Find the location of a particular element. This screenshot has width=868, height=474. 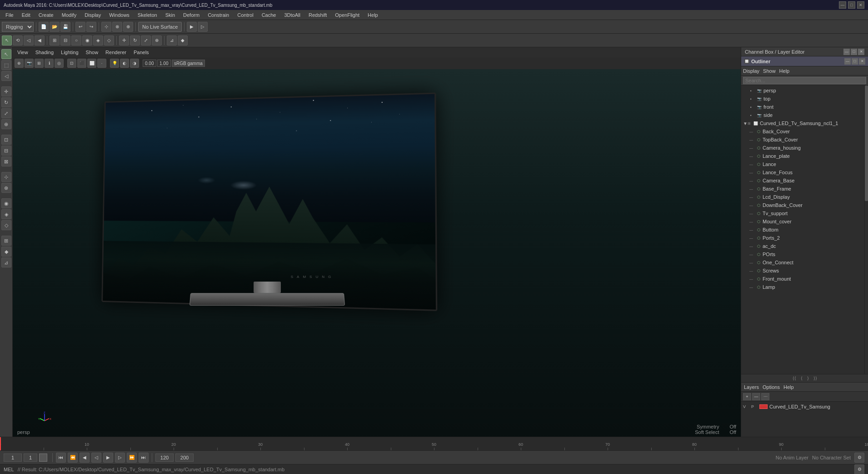

object-button: ○ is located at coordinates (76, 40).